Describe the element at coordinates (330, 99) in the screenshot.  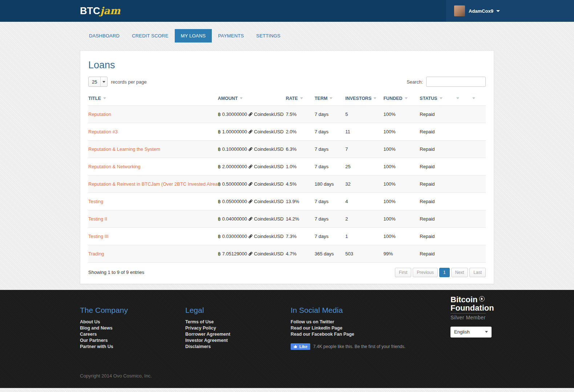
I see `col-header-term: TERM` at that location.